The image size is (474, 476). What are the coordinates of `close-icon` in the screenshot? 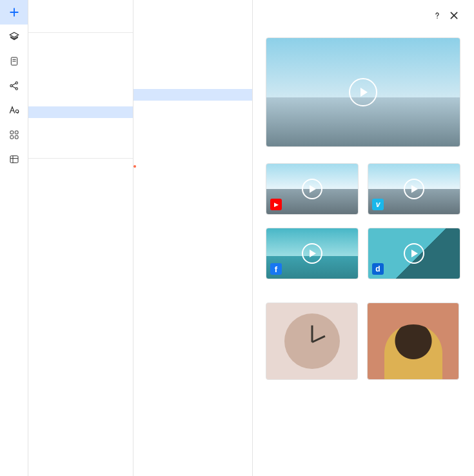 It's located at (454, 15).